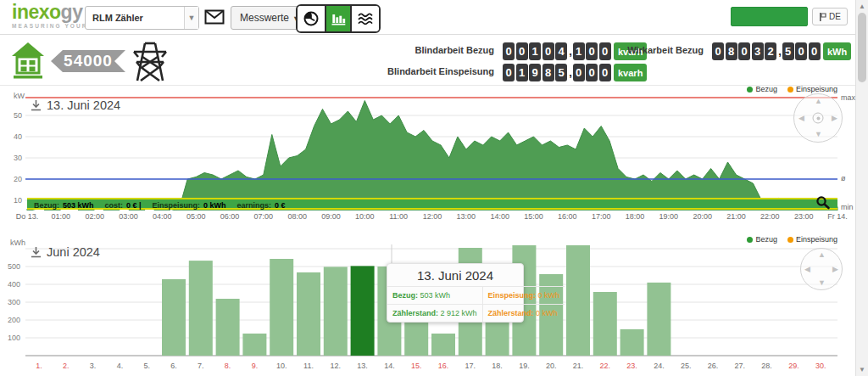 The width and height of the screenshot is (868, 376). I want to click on scrollbar-thumb, so click(862, 48).